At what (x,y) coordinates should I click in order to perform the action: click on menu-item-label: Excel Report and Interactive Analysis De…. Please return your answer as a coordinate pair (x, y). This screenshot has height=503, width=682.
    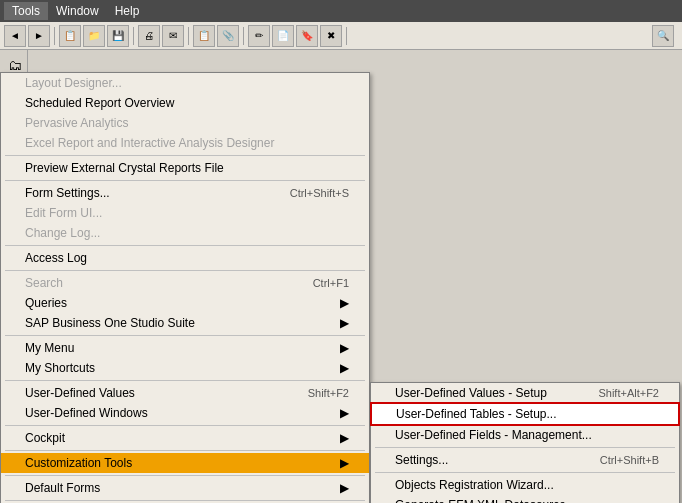
    Looking at the image, I should click on (150, 143).